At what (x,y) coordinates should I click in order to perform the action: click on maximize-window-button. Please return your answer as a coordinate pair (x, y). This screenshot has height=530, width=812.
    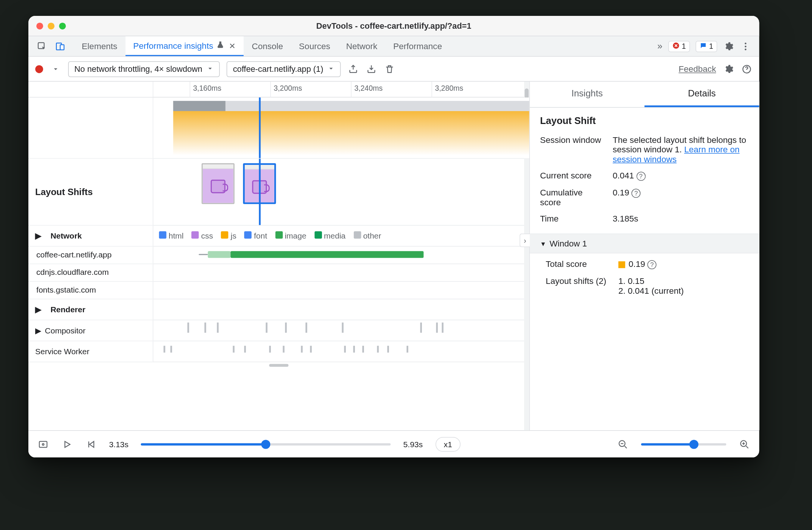
    Looking at the image, I should click on (62, 26).